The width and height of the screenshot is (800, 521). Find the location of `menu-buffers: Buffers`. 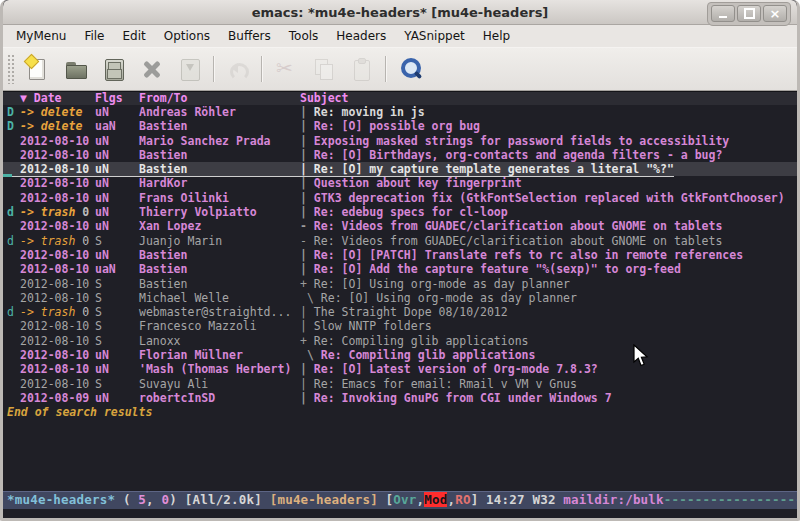

menu-buffers: Buffers is located at coordinates (250, 36).